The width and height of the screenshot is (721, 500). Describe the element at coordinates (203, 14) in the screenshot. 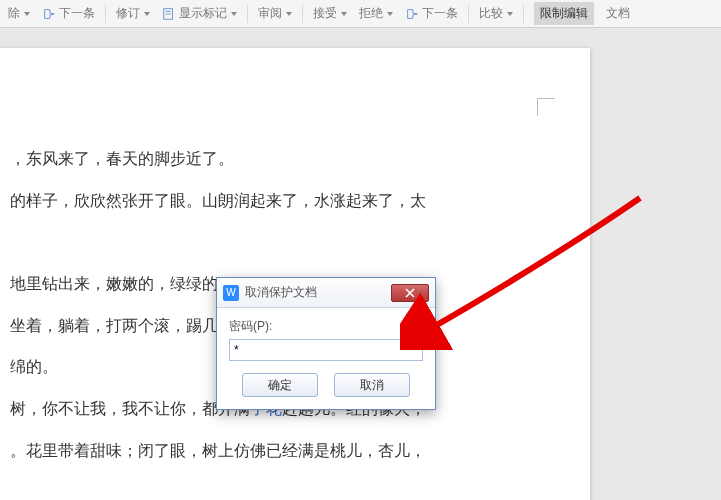

I see `show-markup-label: 显示标记` at that location.